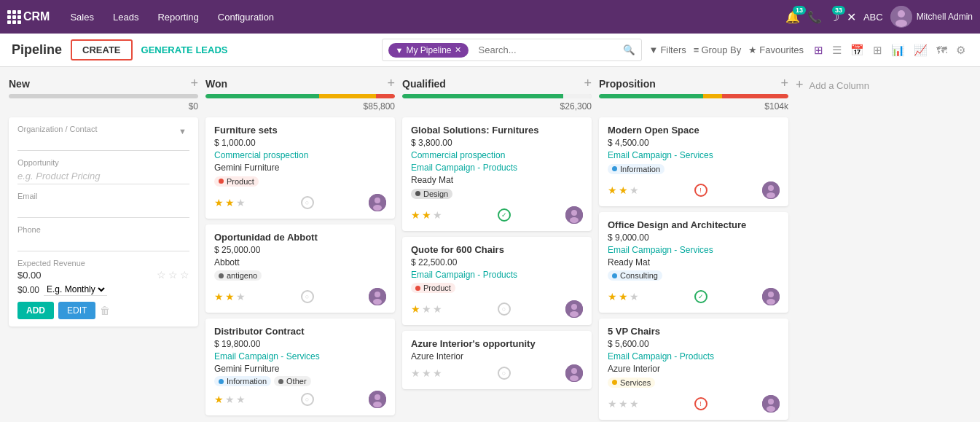  I want to click on card-distributor: Distributor Contract $ 19,800.00 Email C…, so click(300, 367).